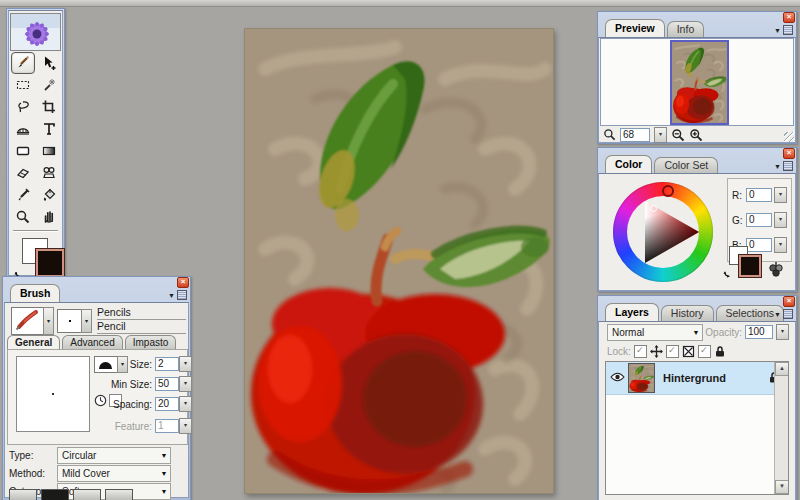  What do you see at coordinates (782, 369) in the screenshot?
I see `scroll-up-icon` at bounding box center [782, 369].